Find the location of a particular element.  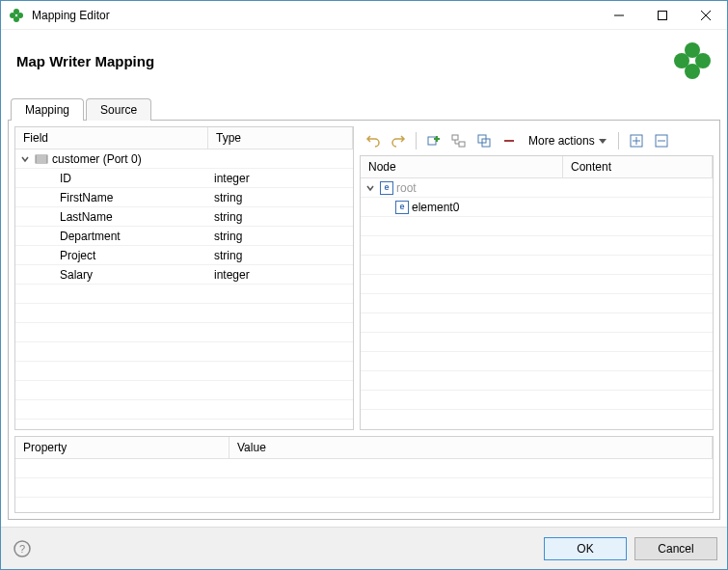

redo-button is located at coordinates (398, 141).